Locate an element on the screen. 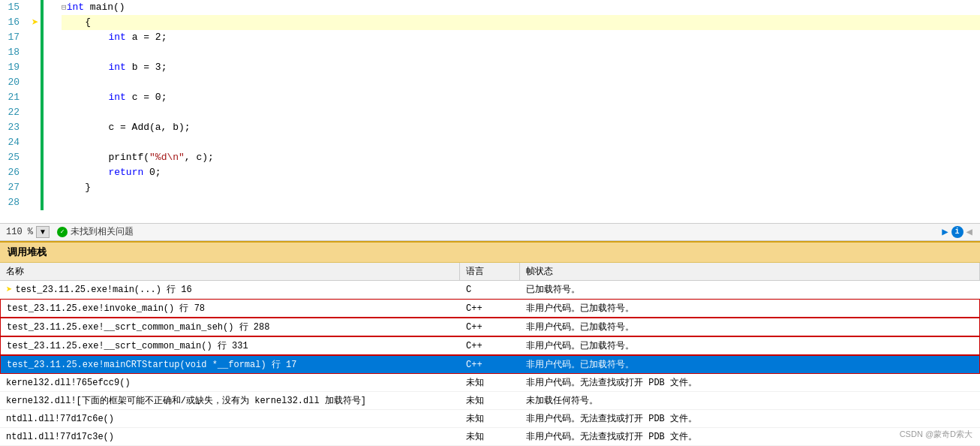  col-header-name: 名称 is located at coordinates (230, 272).